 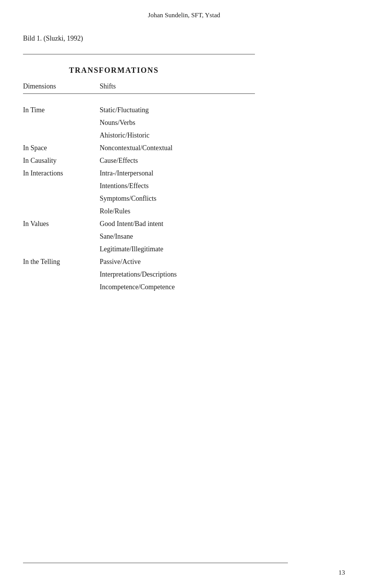 What do you see at coordinates (156, 563) in the screenshot?
I see `bottom-divider` at bounding box center [156, 563].